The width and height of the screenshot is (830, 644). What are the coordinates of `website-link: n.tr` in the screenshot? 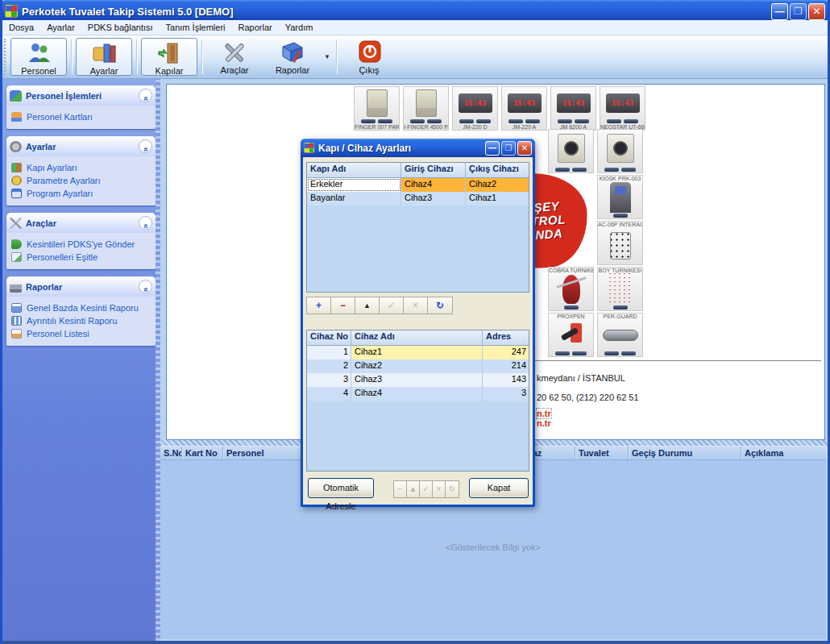 It's located at (544, 413).